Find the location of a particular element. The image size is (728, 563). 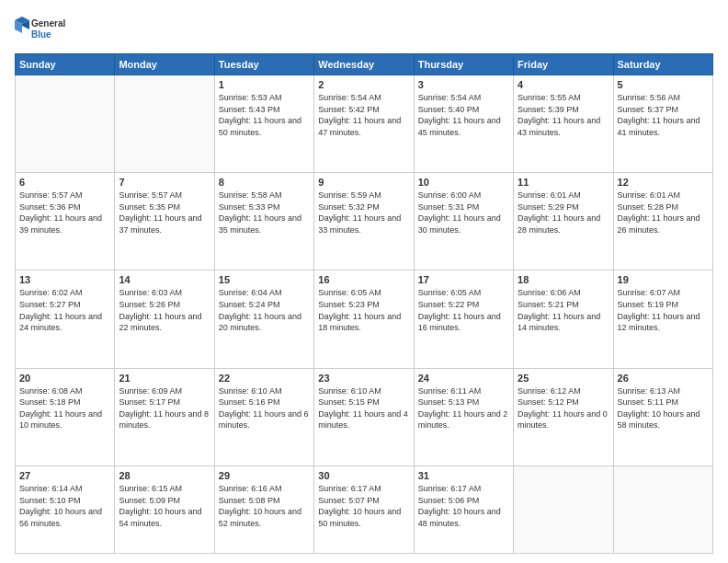

calendar-cell: 26Sunrise: 6:13 AM Sunset: 5:11 PM Dayli… is located at coordinates (663, 417).